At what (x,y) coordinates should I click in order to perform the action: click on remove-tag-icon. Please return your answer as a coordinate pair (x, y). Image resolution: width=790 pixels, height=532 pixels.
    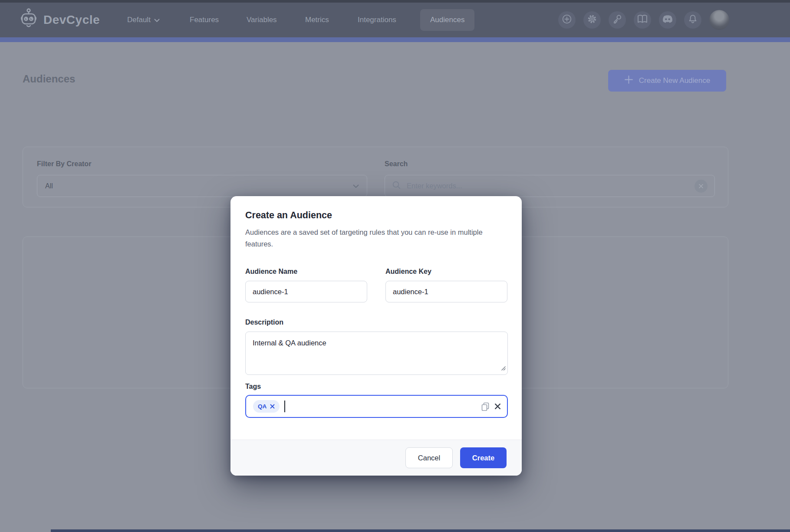
    Looking at the image, I should click on (273, 406).